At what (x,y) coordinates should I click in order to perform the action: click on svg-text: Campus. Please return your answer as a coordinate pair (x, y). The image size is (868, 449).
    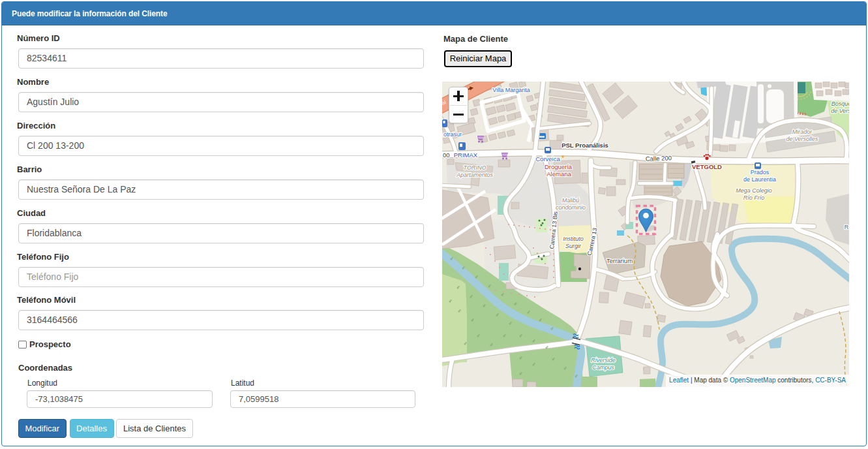
    Looking at the image, I should click on (603, 367).